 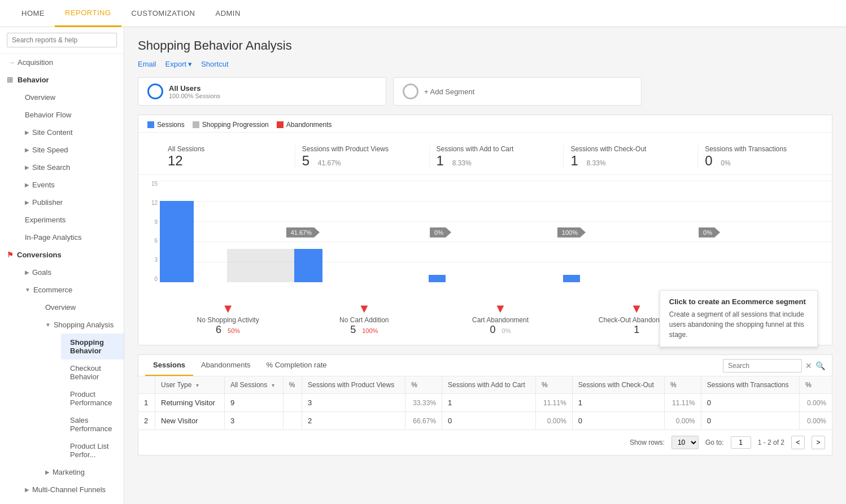 What do you see at coordinates (70, 237) in the screenshot?
I see `sidebar-item-inpage: In-Page Analytics` at bounding box center [70, 237].